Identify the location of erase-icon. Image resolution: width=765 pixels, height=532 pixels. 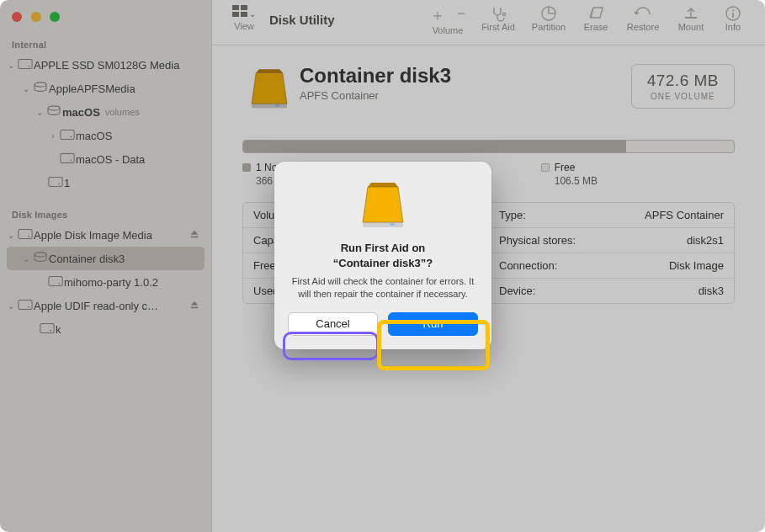
(596, 13).